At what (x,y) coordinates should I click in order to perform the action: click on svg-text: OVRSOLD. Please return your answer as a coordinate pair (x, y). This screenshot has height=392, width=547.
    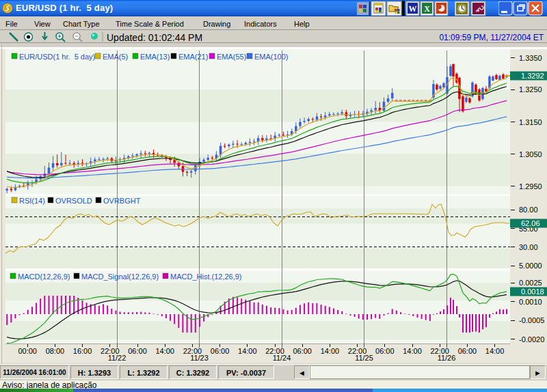
    Looking at the image, I should click on (74, 201).